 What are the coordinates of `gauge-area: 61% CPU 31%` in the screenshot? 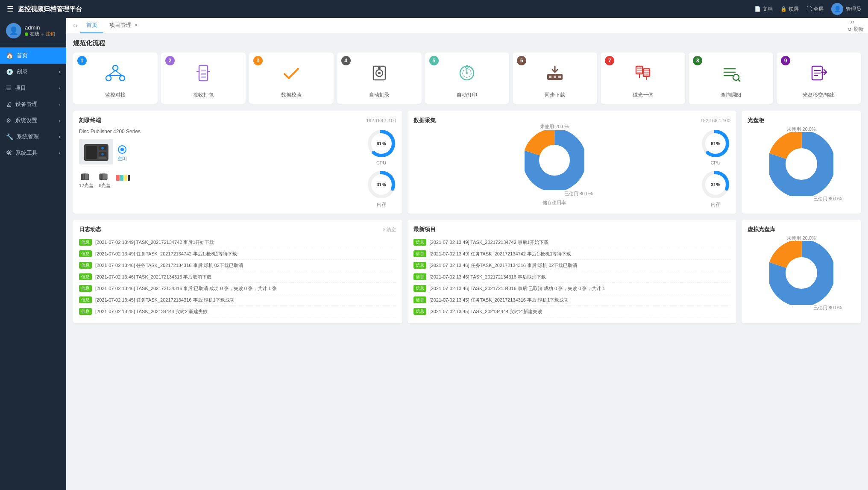 It's located at (381, 168).